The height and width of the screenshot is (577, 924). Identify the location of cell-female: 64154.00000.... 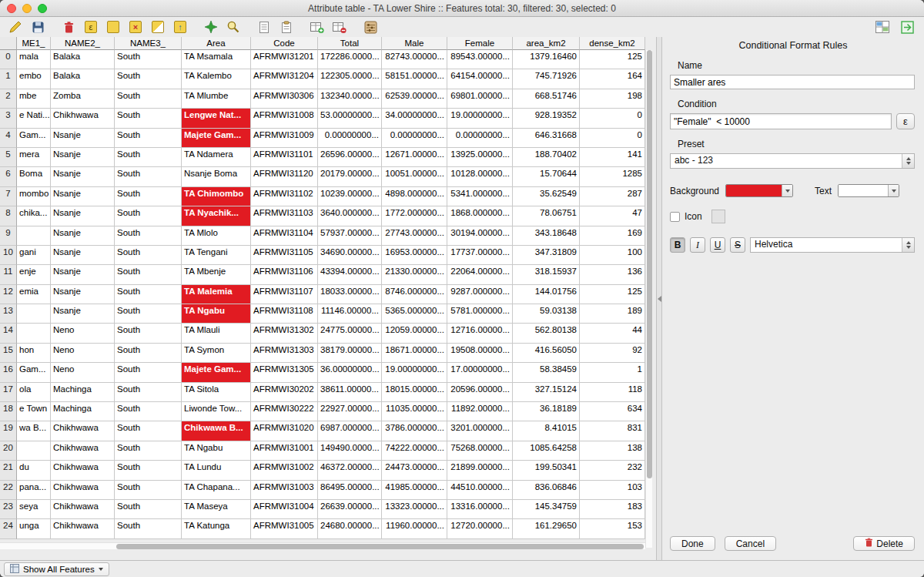
(480, 79).